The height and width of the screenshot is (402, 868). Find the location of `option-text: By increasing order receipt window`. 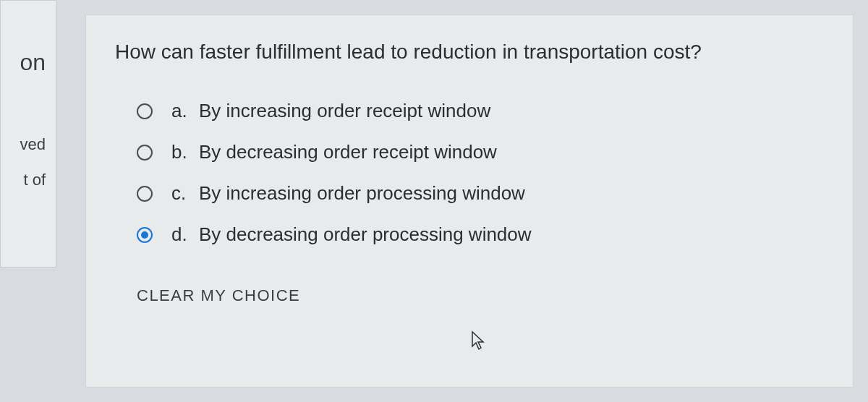

option-text: By increasing order receipt window is located at coordinates (344, 111).